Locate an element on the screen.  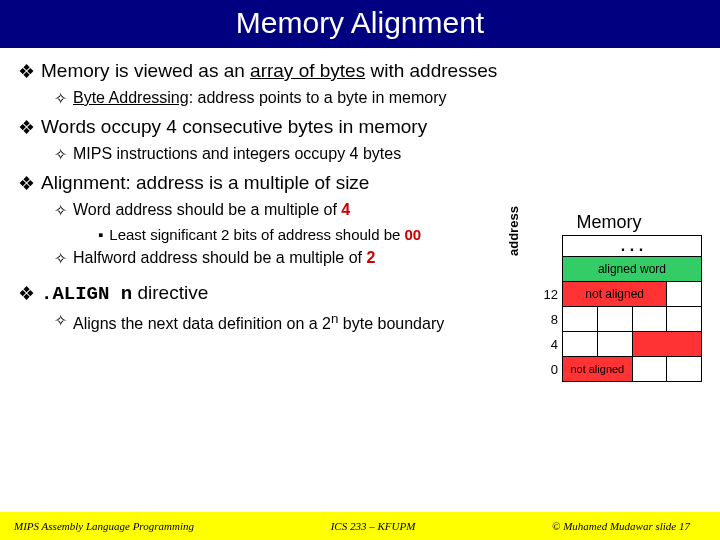
addr-0: 0 is located at coordinates (550, 370).